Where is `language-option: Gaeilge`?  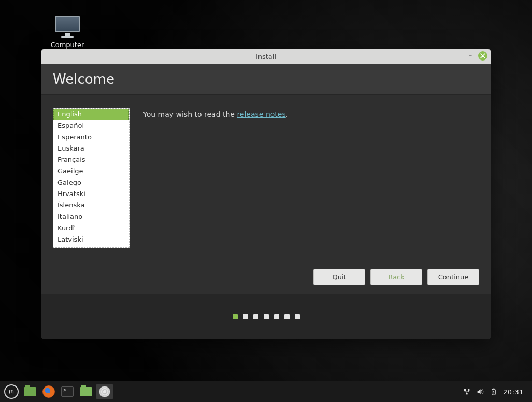
language-option: Gaeilge is located at coordinates (91, 171).